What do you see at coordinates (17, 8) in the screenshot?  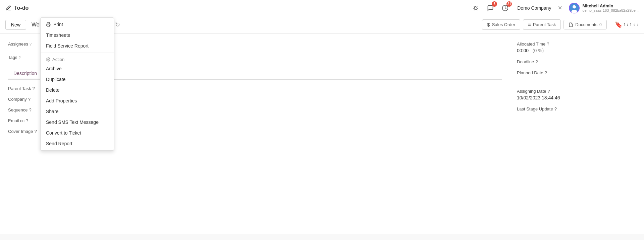 I see `brand: To-do` at bounding box center [17, 8].